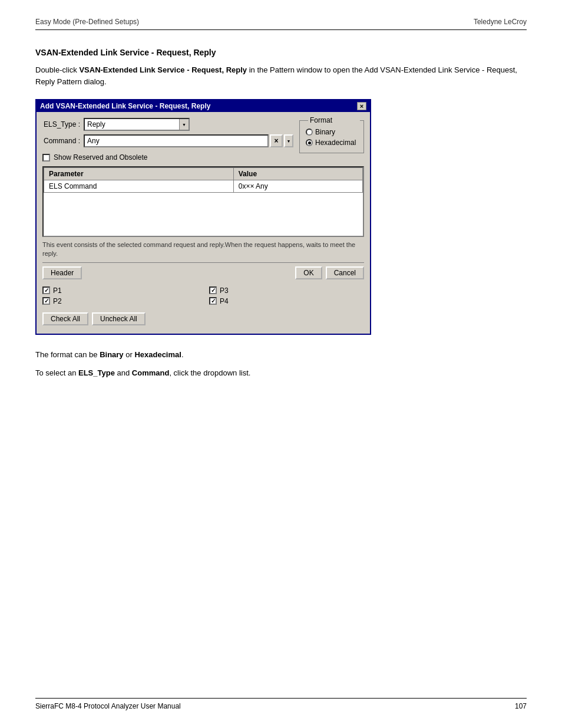 This screenshot has height=728, width=562. I want to click on check-all-button: Check All, so click(65, 319).